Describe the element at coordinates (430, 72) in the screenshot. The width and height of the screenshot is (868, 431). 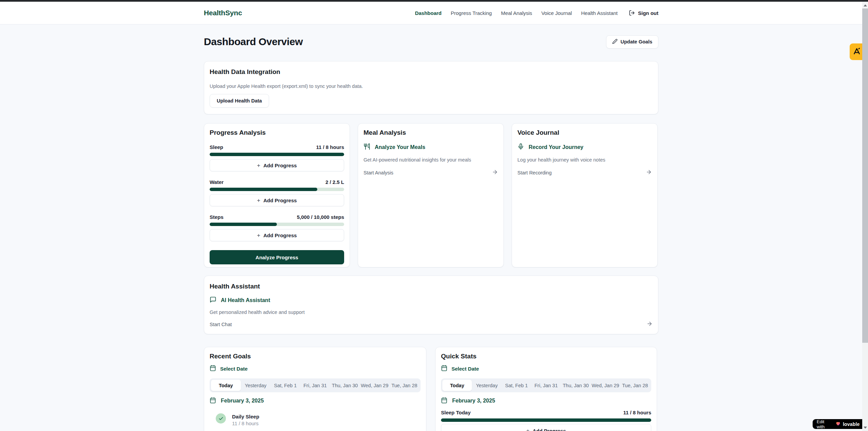
I see `integration-title: Health Data Integration` at that location.